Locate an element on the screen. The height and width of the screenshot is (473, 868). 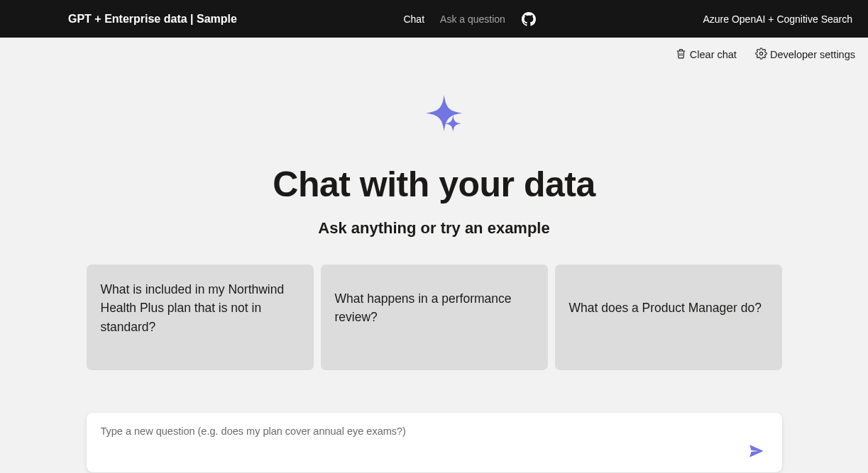
send-button is located at coordinates (757, 452).